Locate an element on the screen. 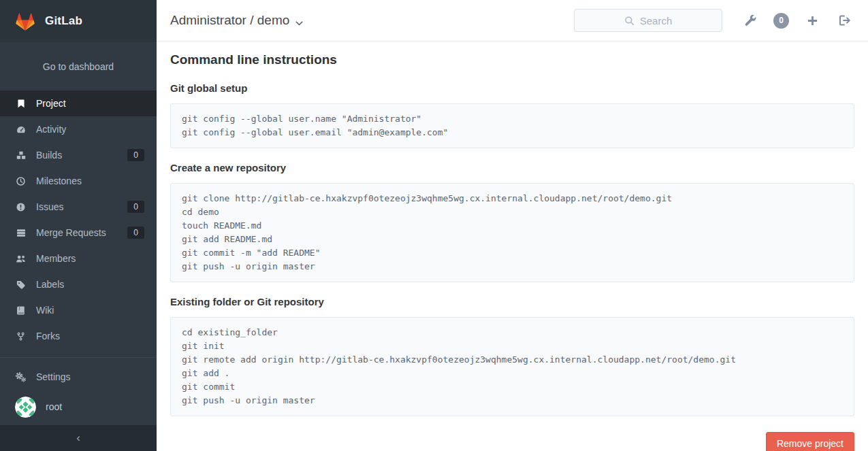  sidebar-item-members: Members is located at coordinates (78, 258).